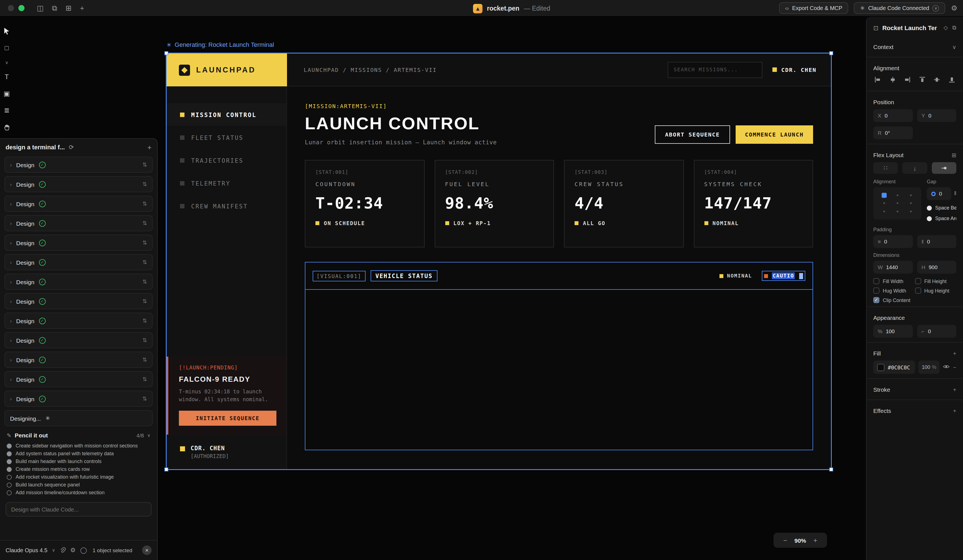 The image size is (963, 560). What do you see at coordinates (228, 418) in the screenshot?
I see `initiate-sequence-button: INITIATE SEQUENCE` at bounding box center [228, 418].